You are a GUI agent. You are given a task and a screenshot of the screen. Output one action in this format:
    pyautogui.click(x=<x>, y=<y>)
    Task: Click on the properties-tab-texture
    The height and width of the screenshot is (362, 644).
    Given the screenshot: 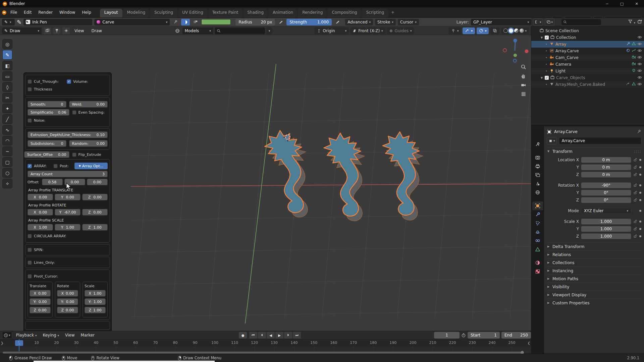 What is the action you would take?
    pyautogui.click(x=538, y=272)
    